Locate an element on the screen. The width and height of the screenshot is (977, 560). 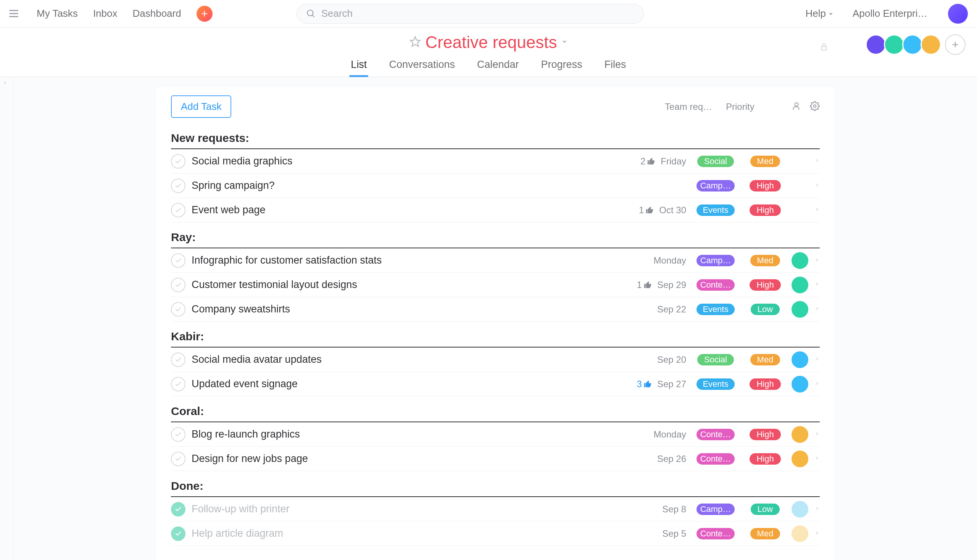
user-avatar is located at coordinates (958, 14).